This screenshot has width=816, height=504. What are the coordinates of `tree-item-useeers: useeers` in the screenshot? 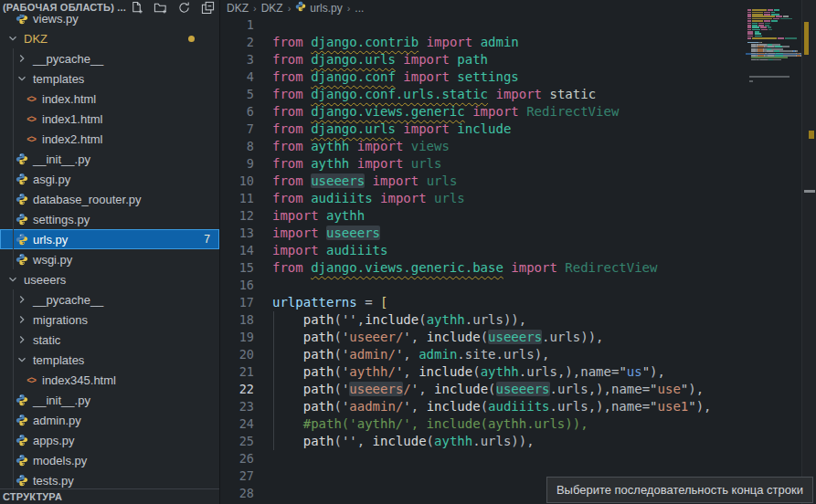 It's located at (110, 279).